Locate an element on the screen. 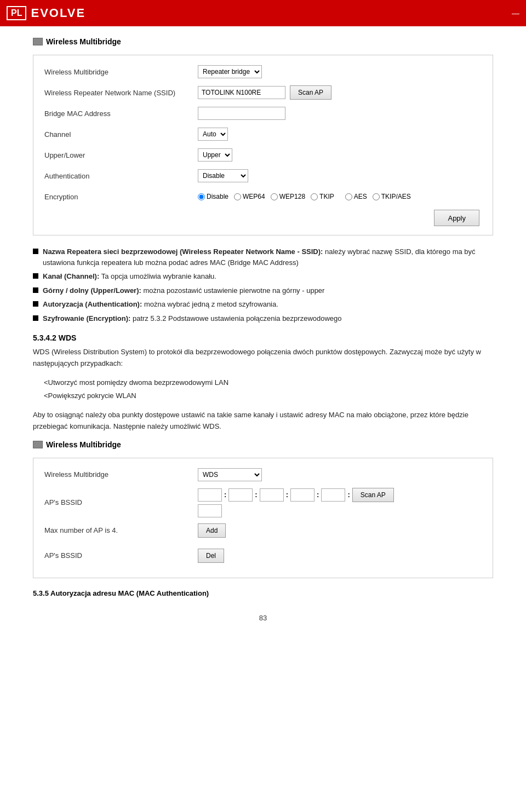 The width and height of the screenshot is (526, 812). apply-button: Apply is located at coordinates (457, 218).